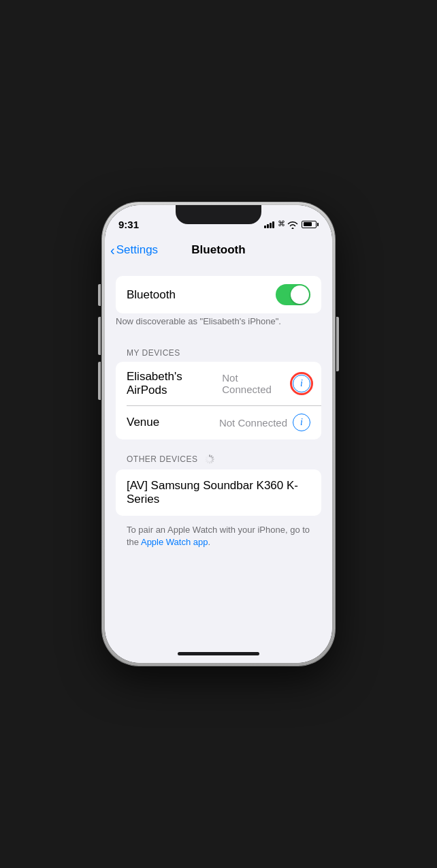  What do you see at coordinates (134, 250) in the screenshot?
I see `back-button: ‹ Settings` at bounding box center [134, 250].